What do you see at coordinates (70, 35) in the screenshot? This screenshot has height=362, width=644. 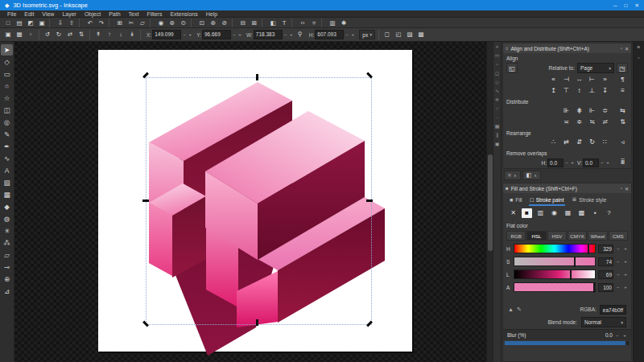 I see `flip-horizontal-icon: ⇄` at bounding box center [70, 35].